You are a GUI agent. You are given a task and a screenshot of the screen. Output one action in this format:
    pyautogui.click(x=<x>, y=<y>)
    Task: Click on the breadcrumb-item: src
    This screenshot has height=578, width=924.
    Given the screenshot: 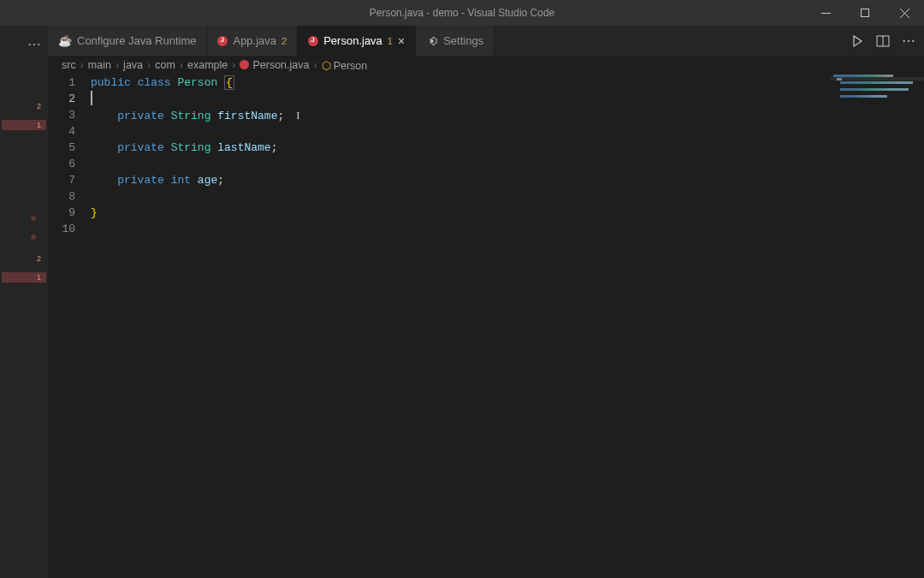 What is the action you would take?
    pyautogui.click(x=68, y=65)
    